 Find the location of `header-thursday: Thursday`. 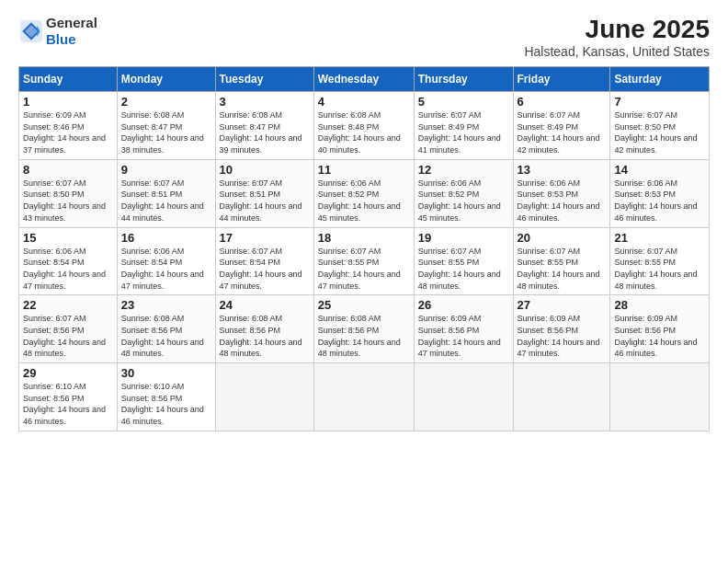

header-thursday: Thursday is located at coordinates (463, 79).